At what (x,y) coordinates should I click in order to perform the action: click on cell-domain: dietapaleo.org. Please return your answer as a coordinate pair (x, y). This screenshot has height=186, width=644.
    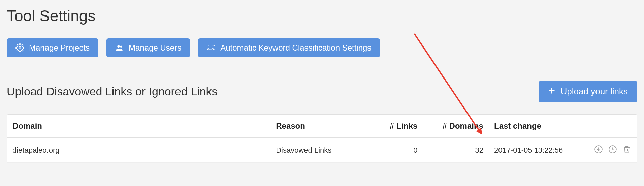
    Looking at the image, I should click on (139, 150).